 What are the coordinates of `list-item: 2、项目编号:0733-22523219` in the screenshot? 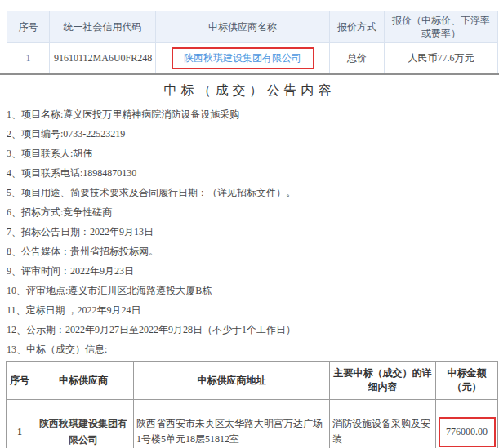 It's located at (253, 134).